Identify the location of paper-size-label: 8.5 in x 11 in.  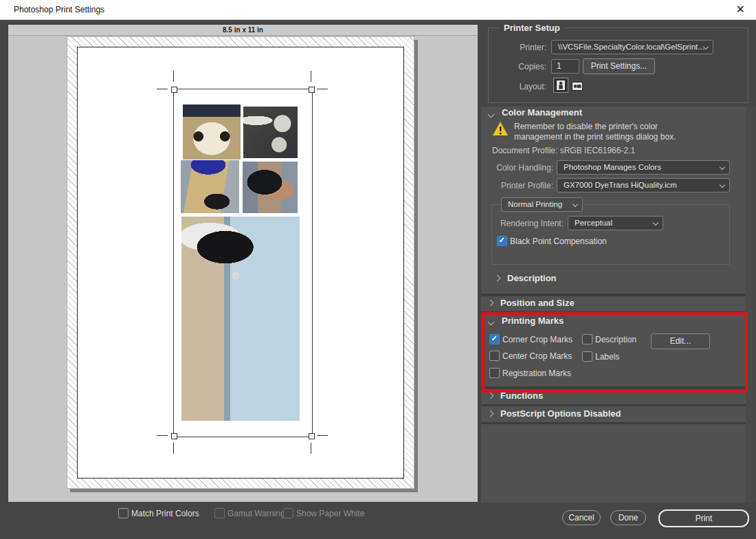
(243, 30).